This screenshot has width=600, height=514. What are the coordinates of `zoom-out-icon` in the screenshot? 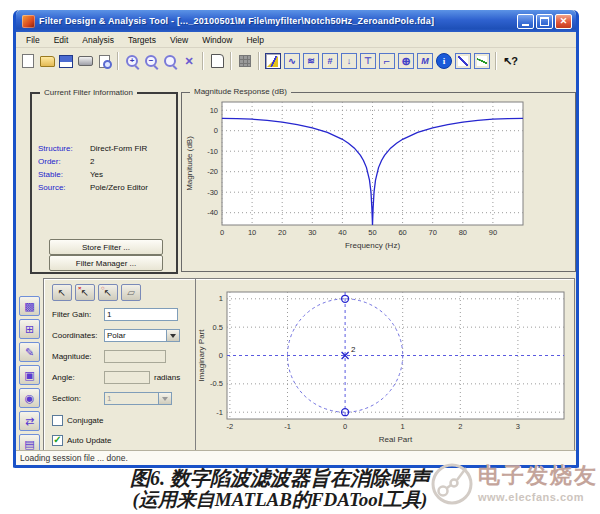 It's located at (151, 62).